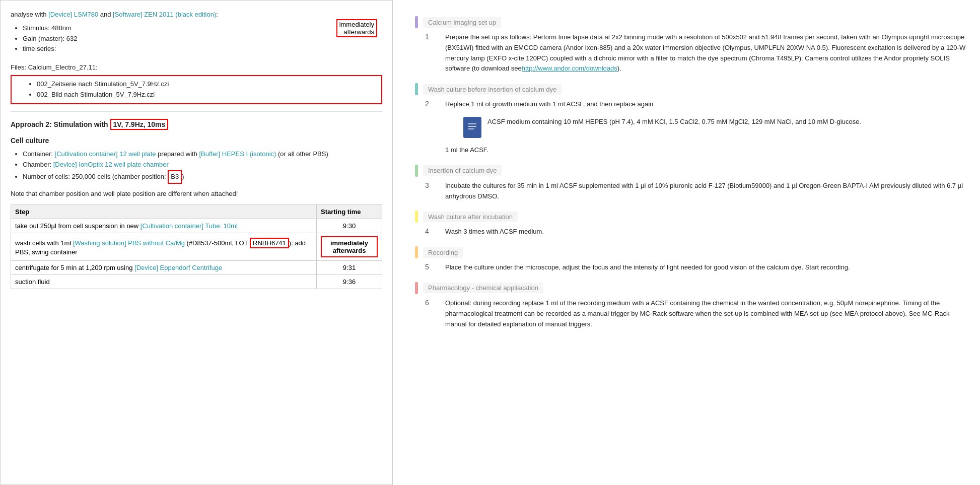 The height and width of the screenshot is (485, 980). Describe the element at coordinates (196, 226) in the screenshot. I see `table-row: take out 250µl from cell suspension in n…` at that location.